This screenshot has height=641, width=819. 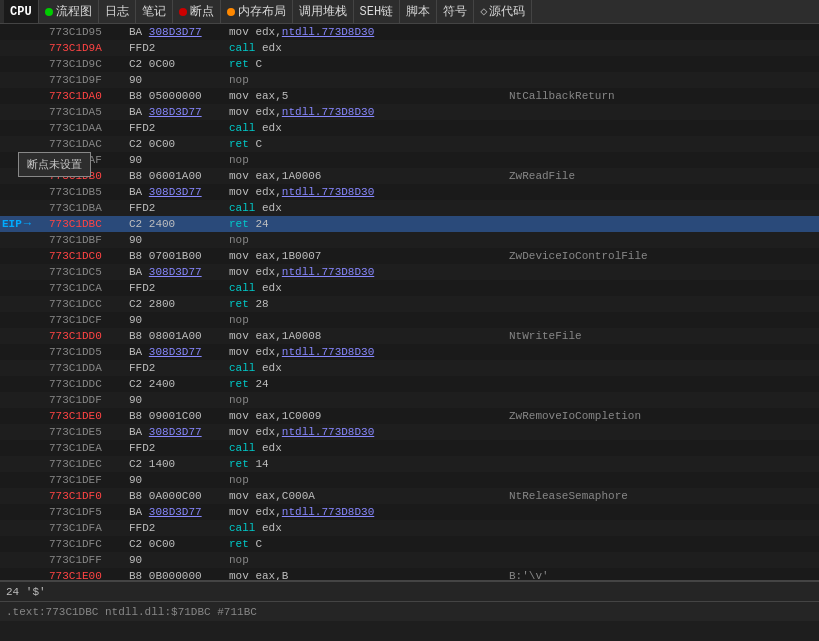 I want to click on table-row: 773C1DCAFFD2call edx, so click(x=410, y=288).